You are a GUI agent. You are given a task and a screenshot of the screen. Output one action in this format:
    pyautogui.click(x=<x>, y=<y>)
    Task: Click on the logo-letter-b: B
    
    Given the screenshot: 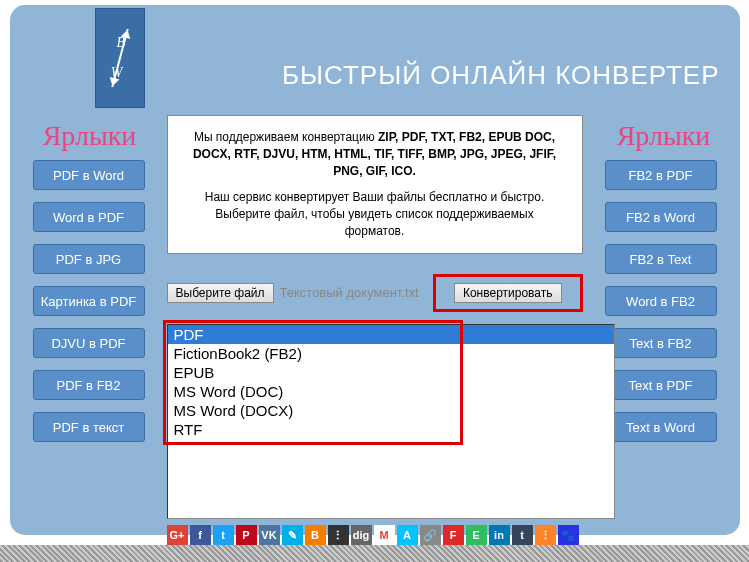 What is the action you would take?
    pyautogui.click(x=122, y=43)
    